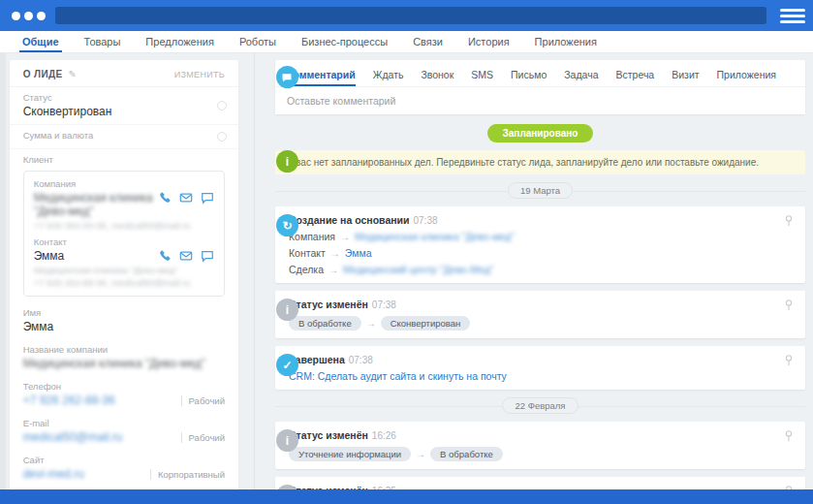 The width and height of the screenshot is (813, 504). Describe the element at coordinates (203, 401) in the screenshot. I see `phone-type-tag: Рабочий` at that location.